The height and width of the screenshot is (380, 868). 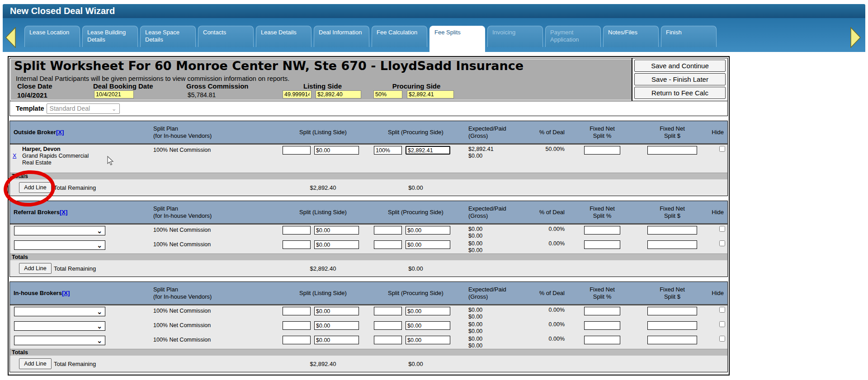 What do you see at coordinates (672, 132) in the screenshot?
I see `col-fixed-net-amt: Fixed NetSplit $` at bounding box center [672, 132].